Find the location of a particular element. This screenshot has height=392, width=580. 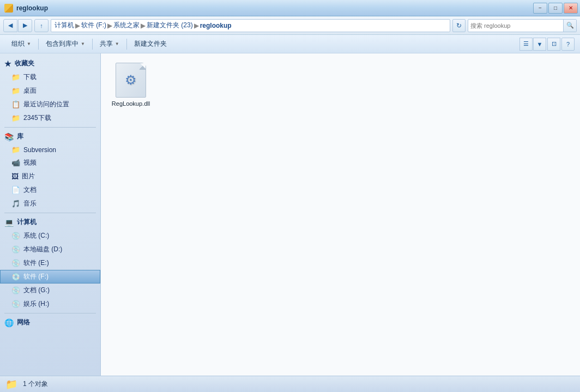

subversion-label: Subversion is located at coordinates (40, 150).